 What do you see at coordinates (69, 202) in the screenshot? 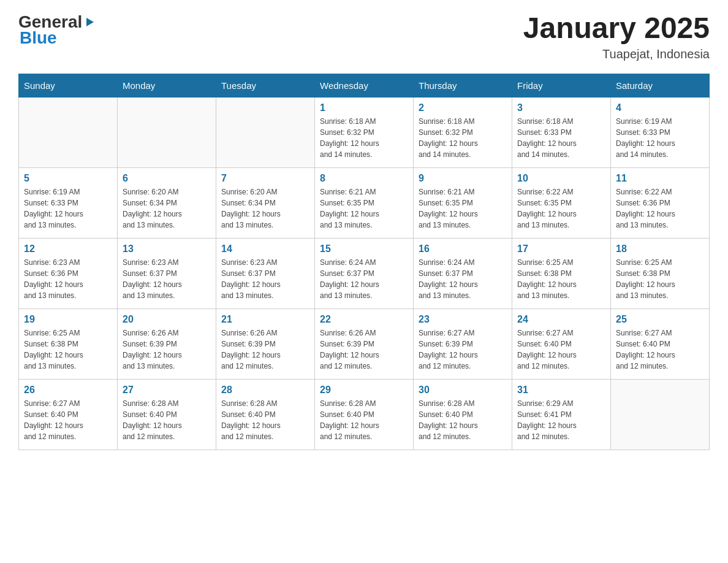
I see `calendar-cell: 5Sunrise: 6:19 AM Sunset: 6:33 PM Daylig…` at bounding box center [69, 202].